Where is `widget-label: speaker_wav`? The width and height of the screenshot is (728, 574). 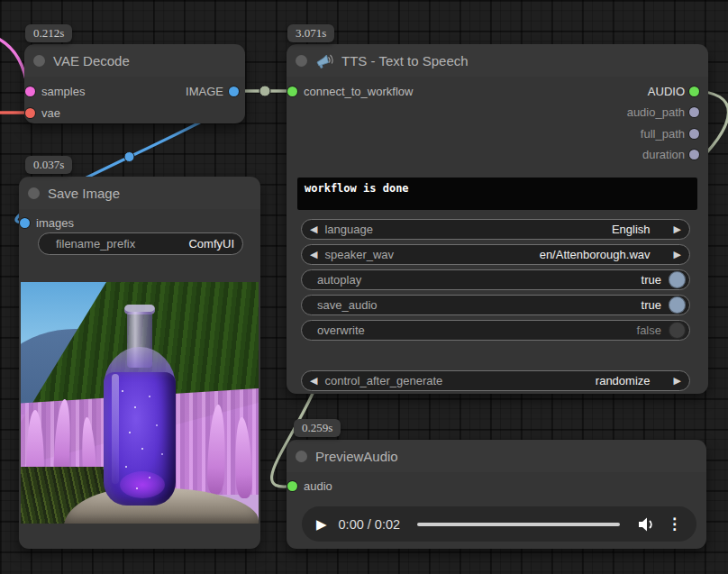
widget-label: speaker_wav is located at coordinates (359, 254).